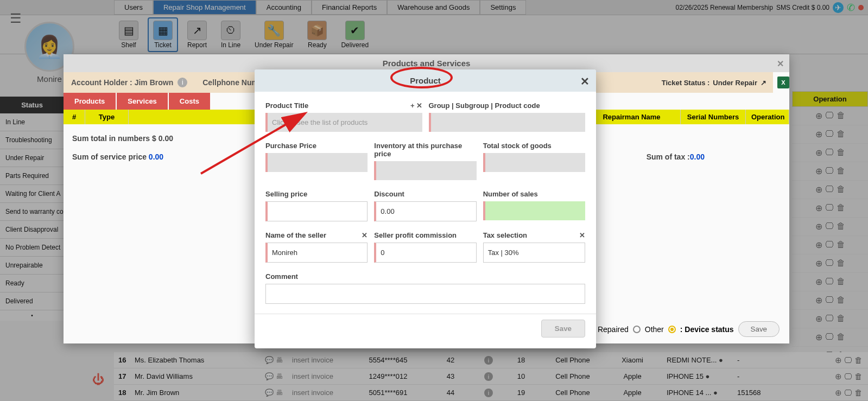 This screenshot has height=401, width=868. Describe the element at coordinates (507, 123) in the screenshot. I see `group-subgroup-input` at that location.